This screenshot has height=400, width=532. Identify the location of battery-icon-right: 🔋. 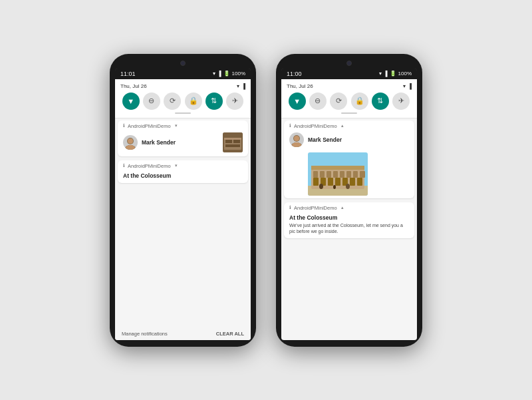
(393, 73).